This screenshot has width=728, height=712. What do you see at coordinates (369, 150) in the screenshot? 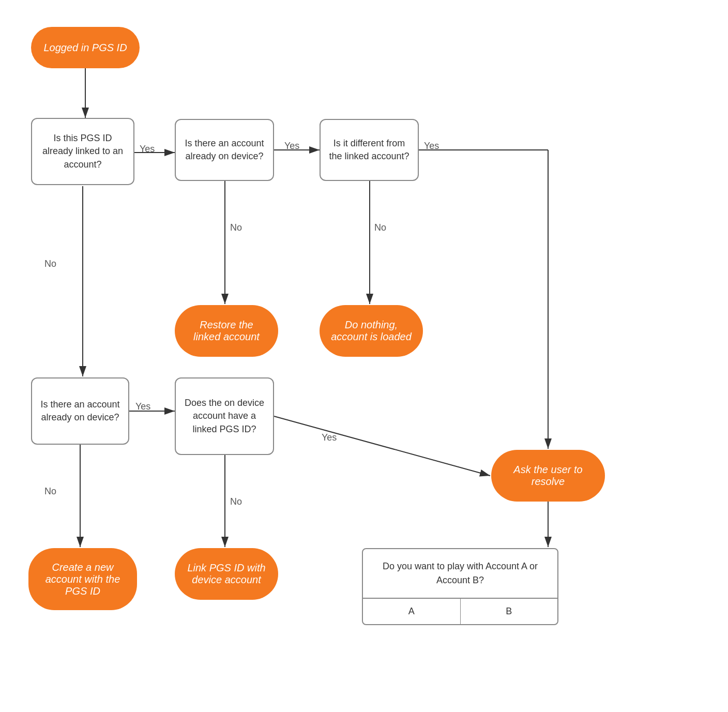
I see `q3-node: Is it different from the linked account?` at bounding box center [369, 150].